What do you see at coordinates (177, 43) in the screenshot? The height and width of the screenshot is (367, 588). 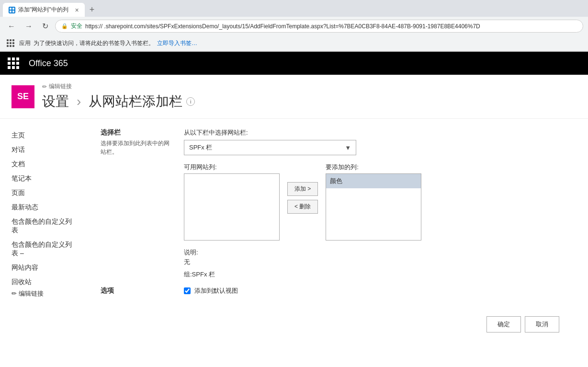 I see `import-bookmarks-link: 立即导入书签…` at bounding box center [177, 43].